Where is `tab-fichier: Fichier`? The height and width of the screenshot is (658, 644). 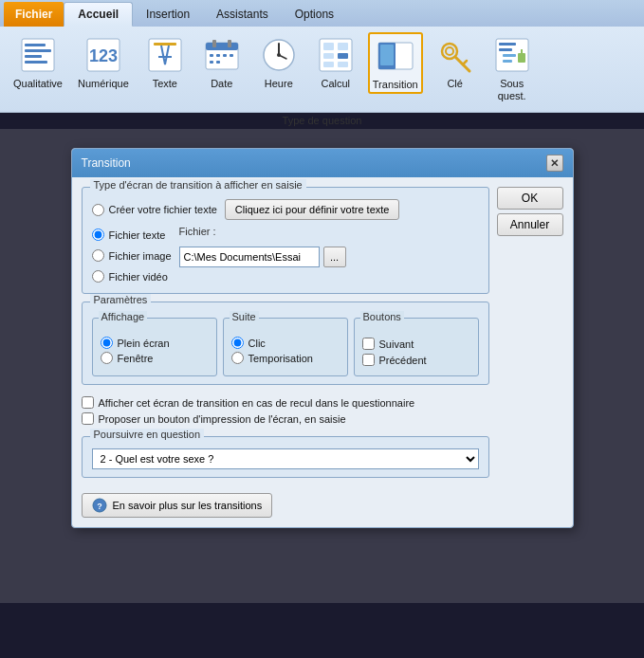 tab-fichier: Fichier is located at coordinates (34, 14).